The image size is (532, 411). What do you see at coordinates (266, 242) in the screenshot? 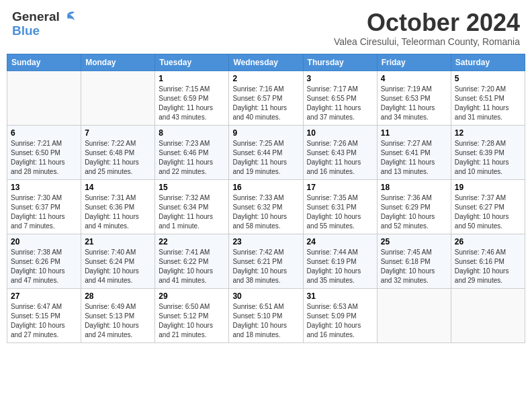
I see `day-number: 23` at bounding box center [266, 242].